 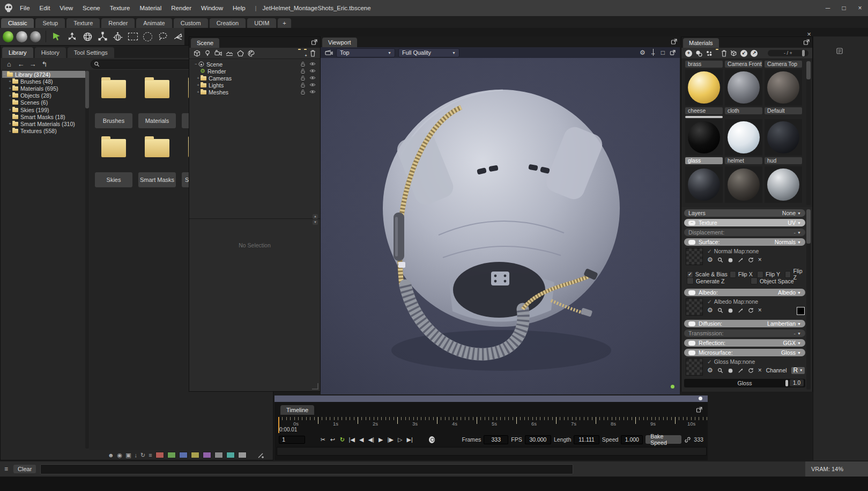 I want to click on reflection-toggle-icon, so click(x=692, y=343).